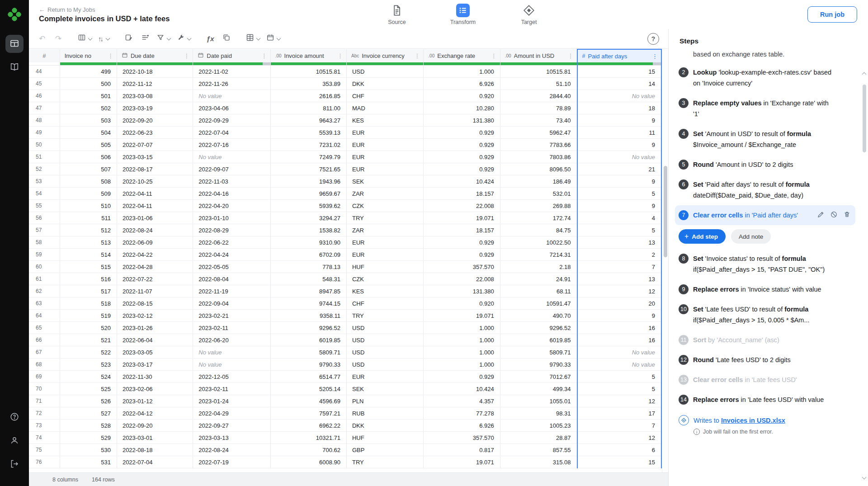  I want to click on cell: 15, so click(619, 71).